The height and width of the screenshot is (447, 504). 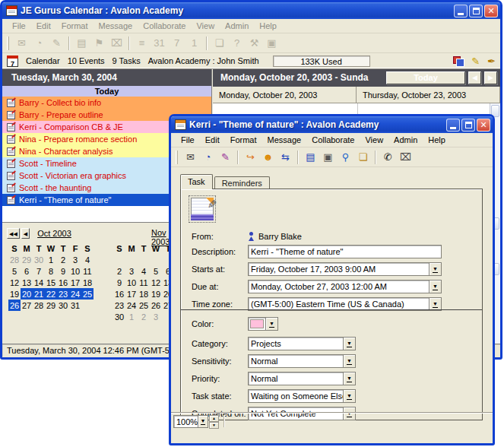 What do you see at coordinates (27, 283) in the screenshot?
I see `calendar-day-cell: 13` at bounding box center [27, 283].